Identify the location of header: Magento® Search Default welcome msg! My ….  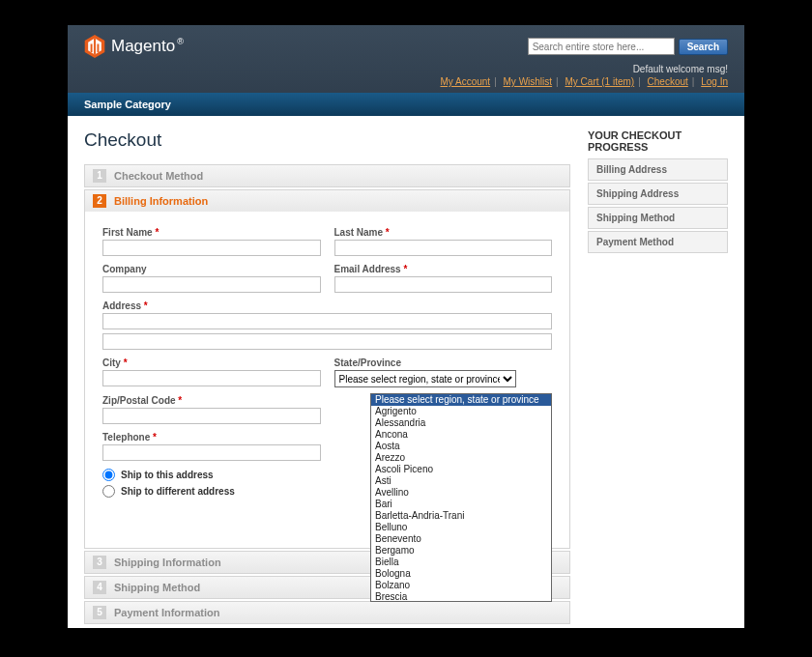
(406, 71).